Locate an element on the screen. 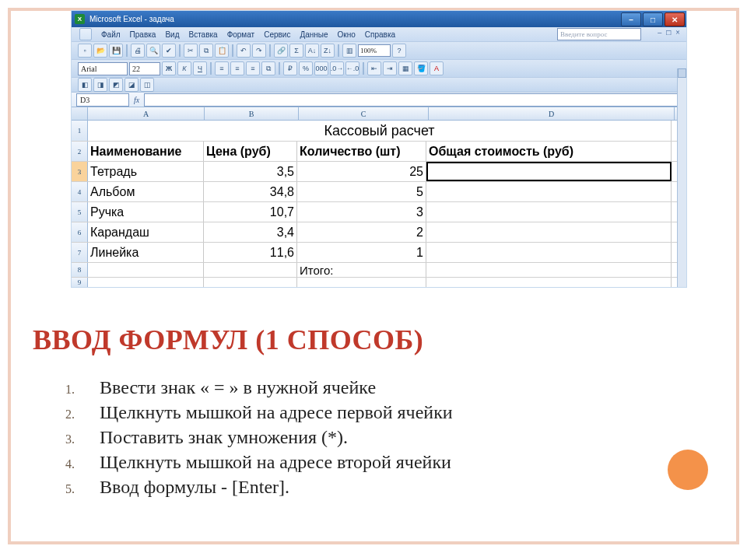  fill-color-icon: 🪣 is located at coordinates (421, 68).